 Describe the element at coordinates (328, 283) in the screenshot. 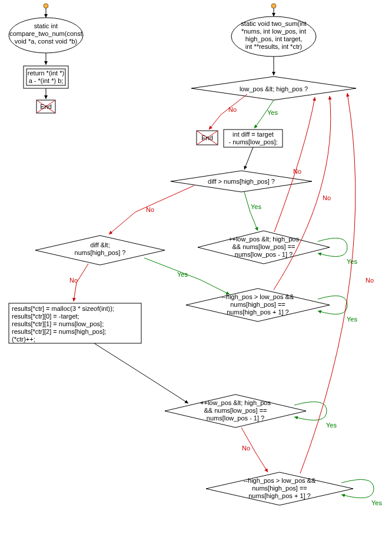

I see `edge-dec-high-b-no` at that location.